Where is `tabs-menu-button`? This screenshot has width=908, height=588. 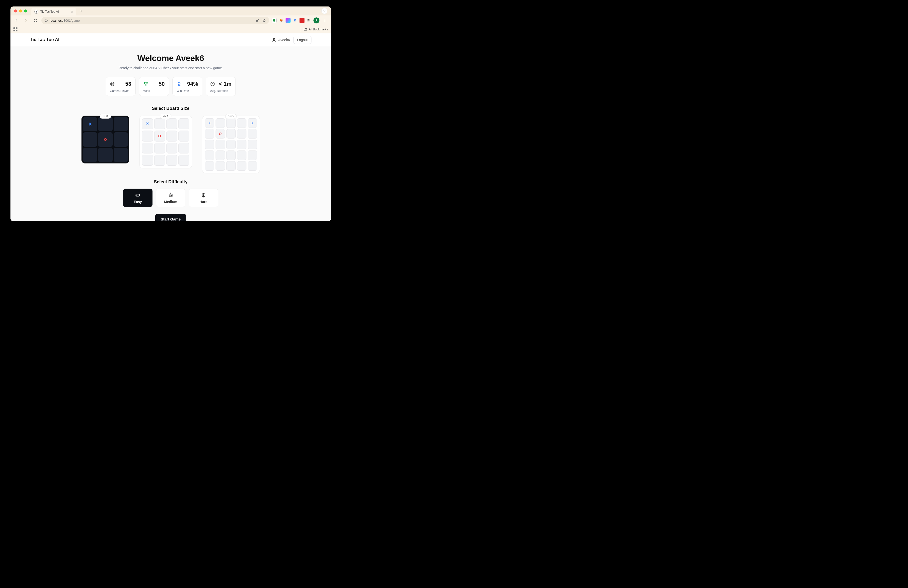 tabs-menu-button is located at coordinates (324, 11).